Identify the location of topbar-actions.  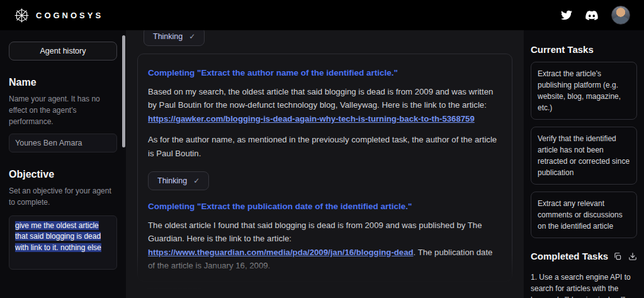
(596, 15).